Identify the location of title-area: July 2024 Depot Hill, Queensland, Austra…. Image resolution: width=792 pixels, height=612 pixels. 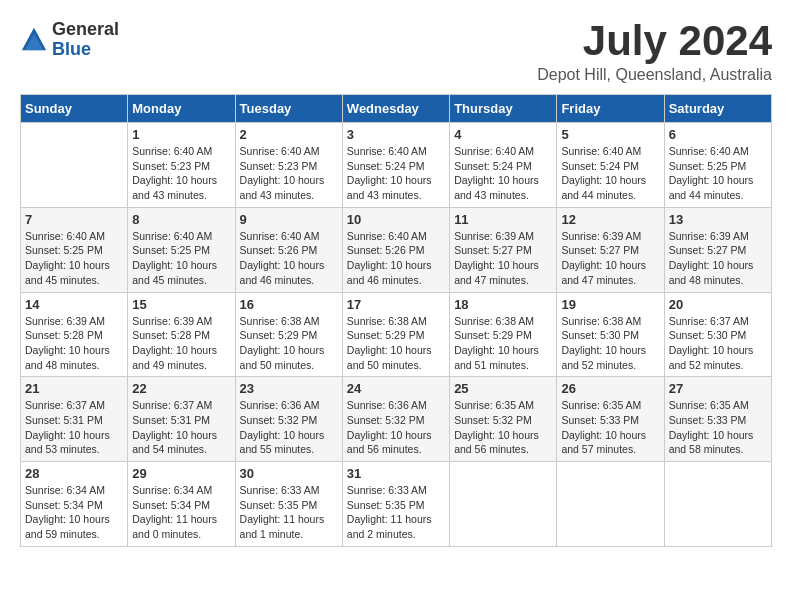
(654, 52).